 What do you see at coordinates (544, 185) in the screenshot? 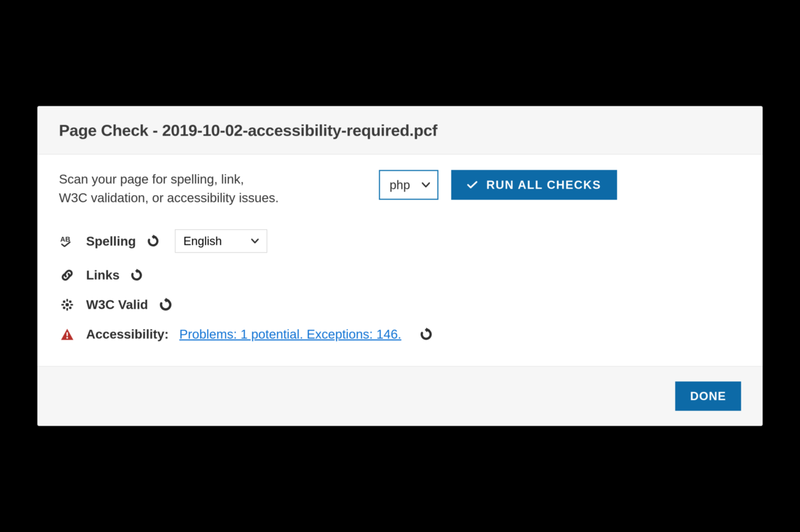
I see `run-all-checks-label: RUN ALL CHECKS` at bounding box center [544, 185].